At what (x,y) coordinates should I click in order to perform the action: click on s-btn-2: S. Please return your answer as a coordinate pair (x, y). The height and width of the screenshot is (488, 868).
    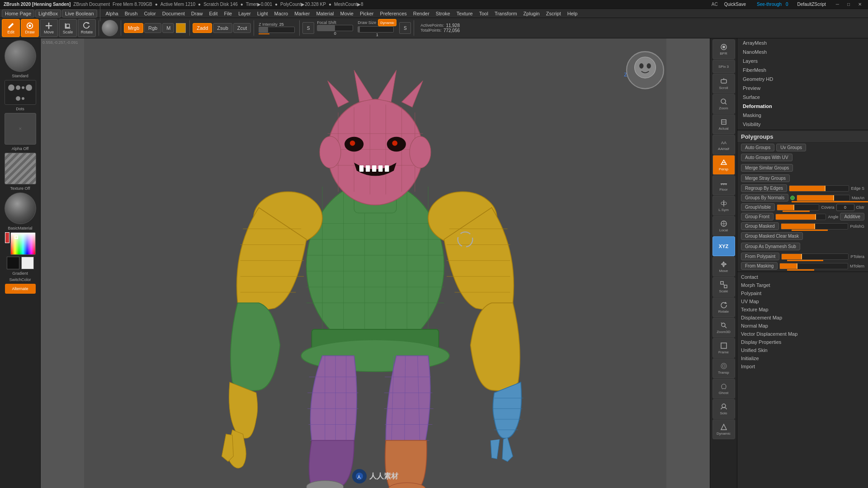
    Looking at the image, I should click on (405, 28).